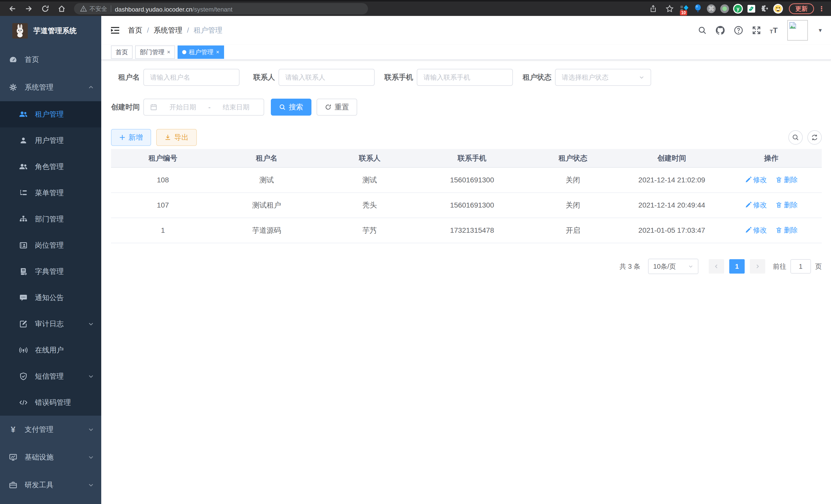 The image size is (831, 504). What do you see at coordinates (801, 266) in the screenshot?
I see `goto-page-input` at bounding box center [801, 266].